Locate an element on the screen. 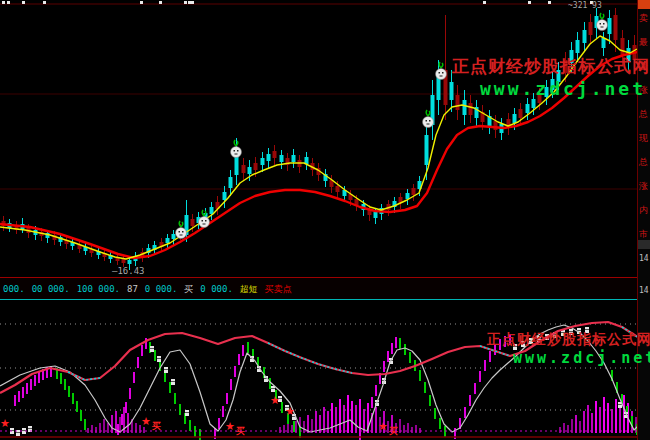  quote-field-value: 14 is located at coordinates (644, 291).